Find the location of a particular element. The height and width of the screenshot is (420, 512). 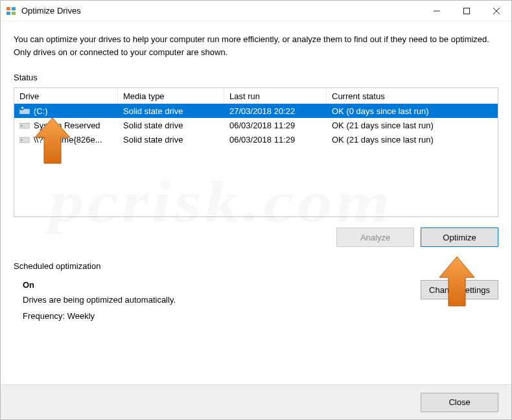

defrag-icon is located at coordinates (11, 11).